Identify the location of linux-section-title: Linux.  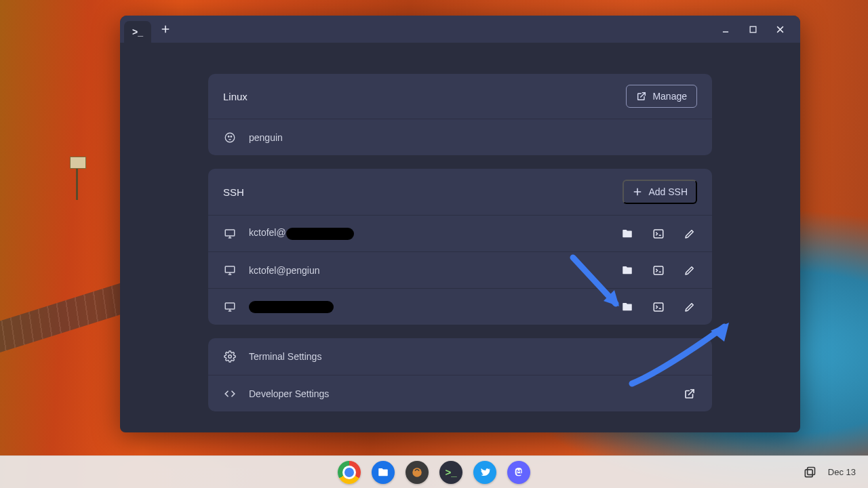
(235, 96).